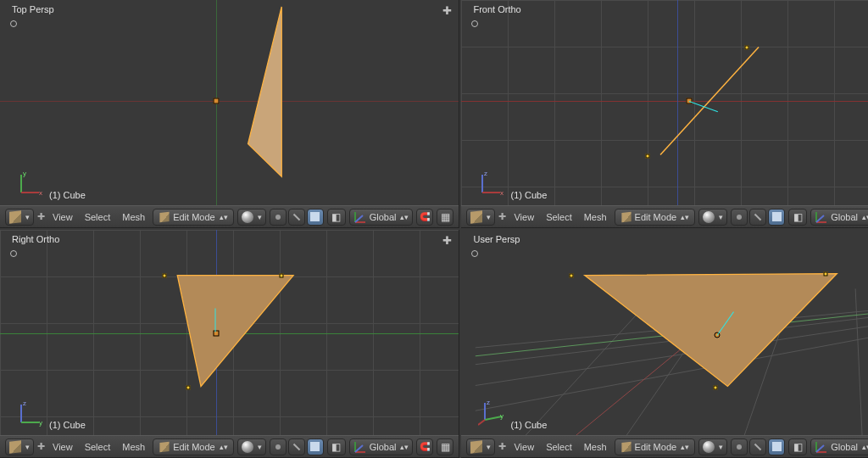 This screenshot has height=458, width=868. Describe the element at coordinates (248, 447) in the screenshot. I see `sphere-icon` at that location.